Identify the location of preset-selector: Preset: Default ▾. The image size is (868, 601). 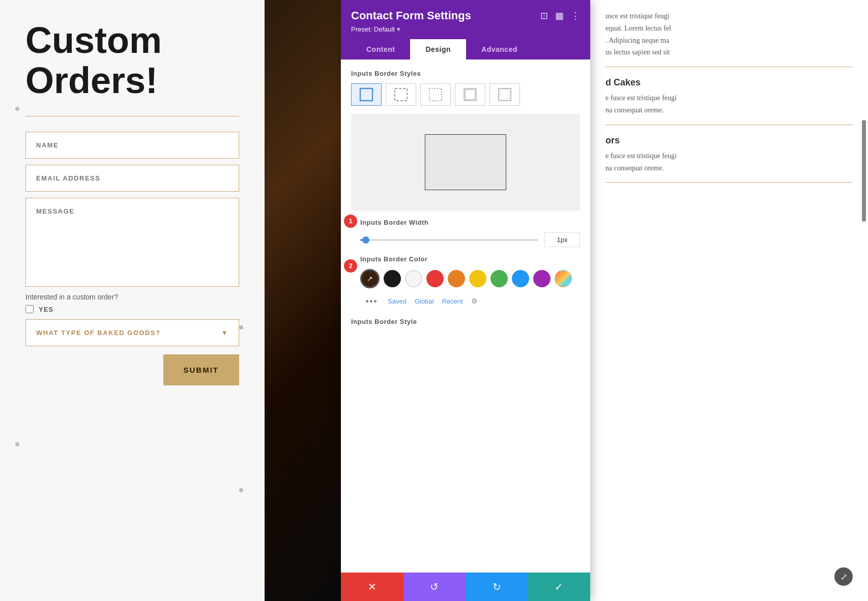
(466, 29).